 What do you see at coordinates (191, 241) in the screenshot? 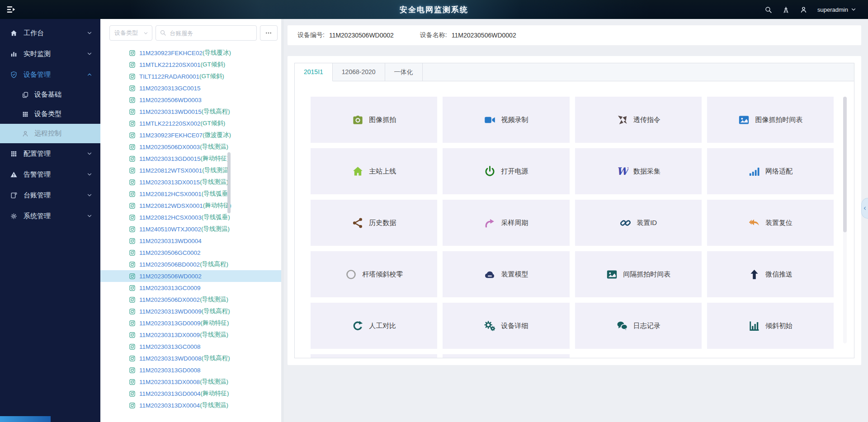
I see `device-item: 11M20230313WD0004` at bounding box center [191, 241].